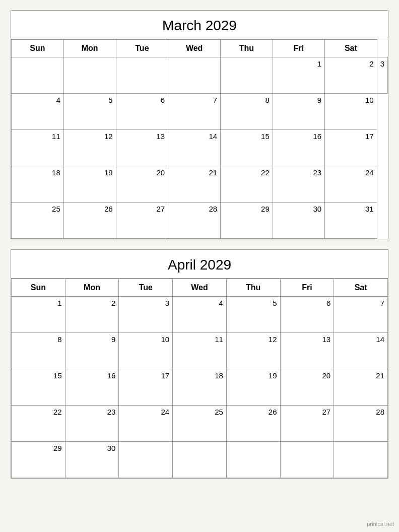 This screenshot has height=532, width=399. What do you see at coordinates (200, 76) in the screenshot?
I see `table-row: 123` at bounding box center [200, 76].